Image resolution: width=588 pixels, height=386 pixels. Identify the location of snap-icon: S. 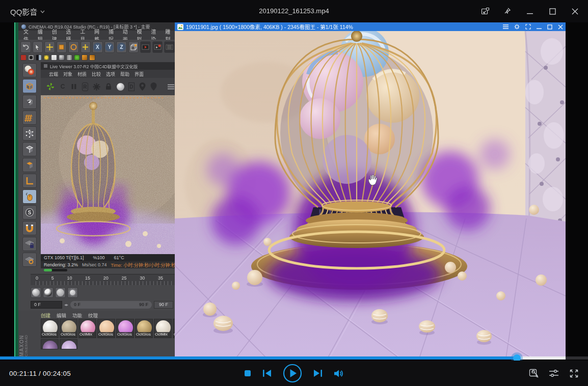
(30, 212).